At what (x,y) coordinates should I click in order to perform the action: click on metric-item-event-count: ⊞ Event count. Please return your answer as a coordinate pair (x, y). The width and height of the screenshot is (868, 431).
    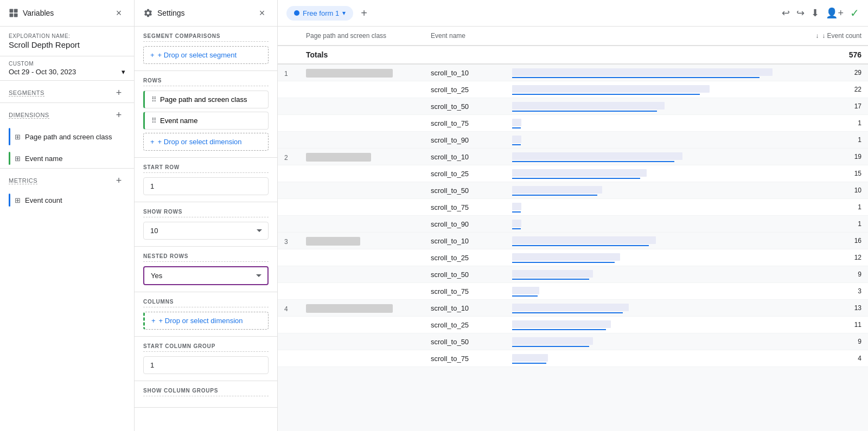
    Looking at the image, I should click on (67, 200).